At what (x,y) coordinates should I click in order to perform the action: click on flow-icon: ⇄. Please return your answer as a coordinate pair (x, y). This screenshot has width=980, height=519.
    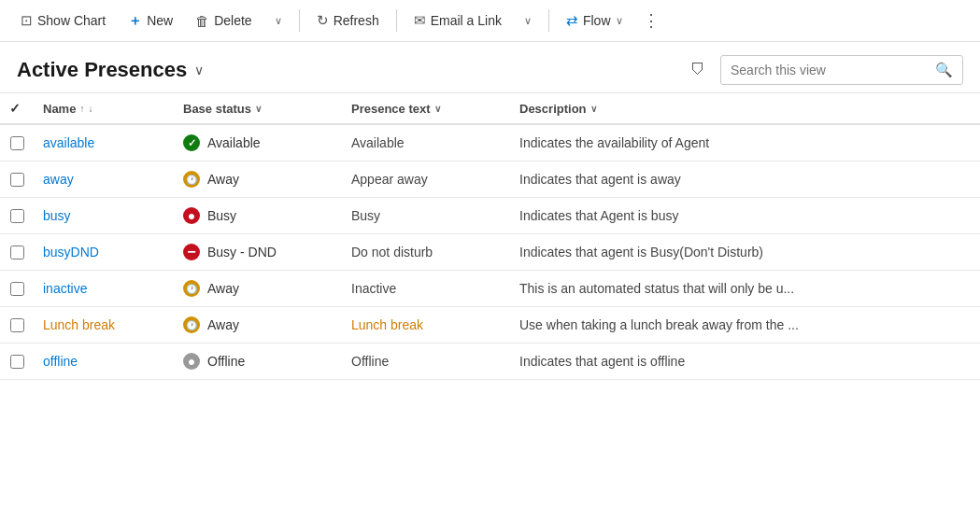
    Looking at the image, I should click on (572, 21).